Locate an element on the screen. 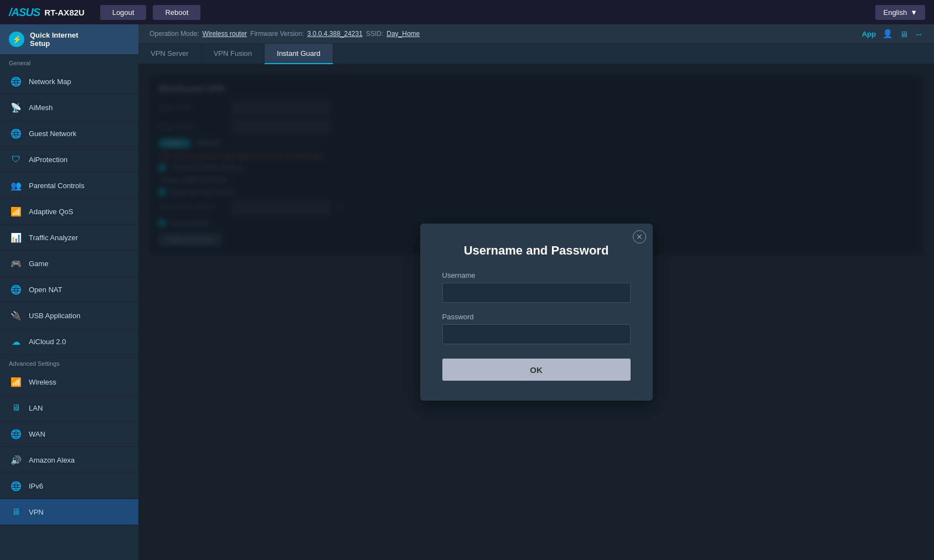 The image size is (934, 560). sidebar: ⚡ Quick InternetSetup General 🌐 Network … is located at coordinates (69, 292).